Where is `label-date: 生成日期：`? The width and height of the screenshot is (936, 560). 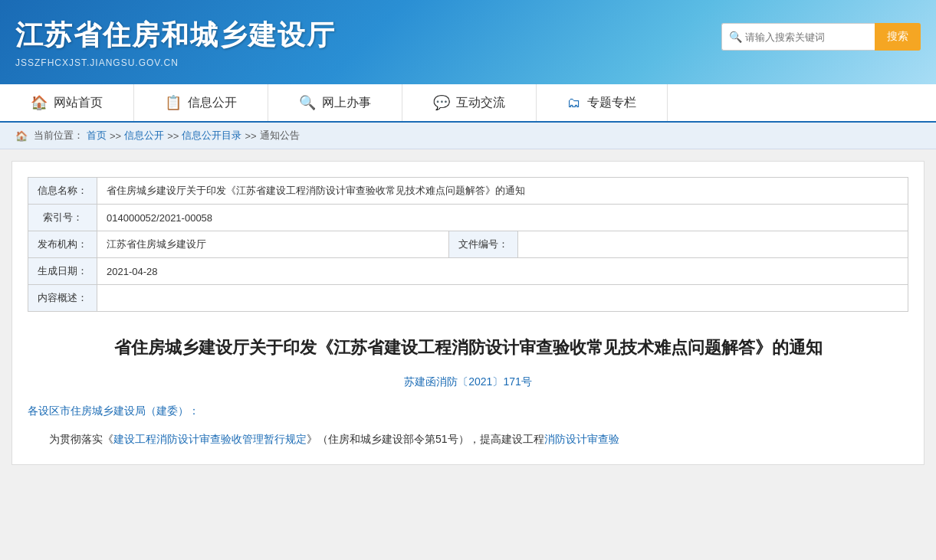
label-date: 生成日期： is located at coordinates (63, 271).